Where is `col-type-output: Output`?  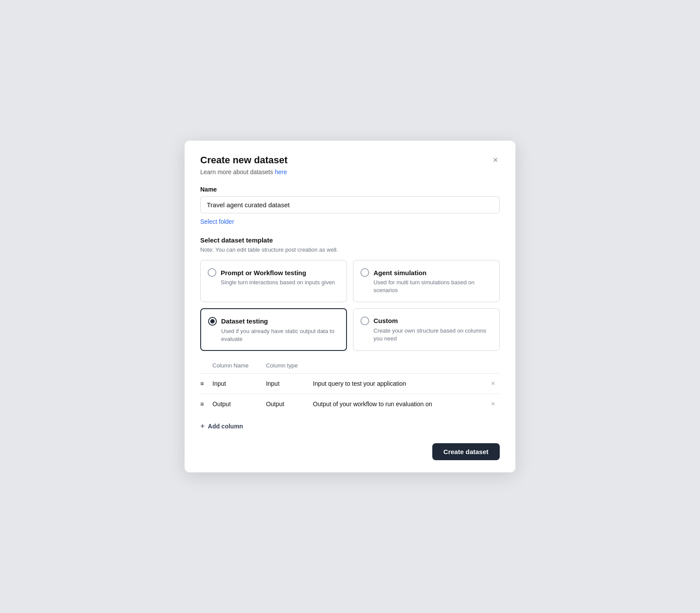
col-type-output: Output is located at coordinates (289, 404).